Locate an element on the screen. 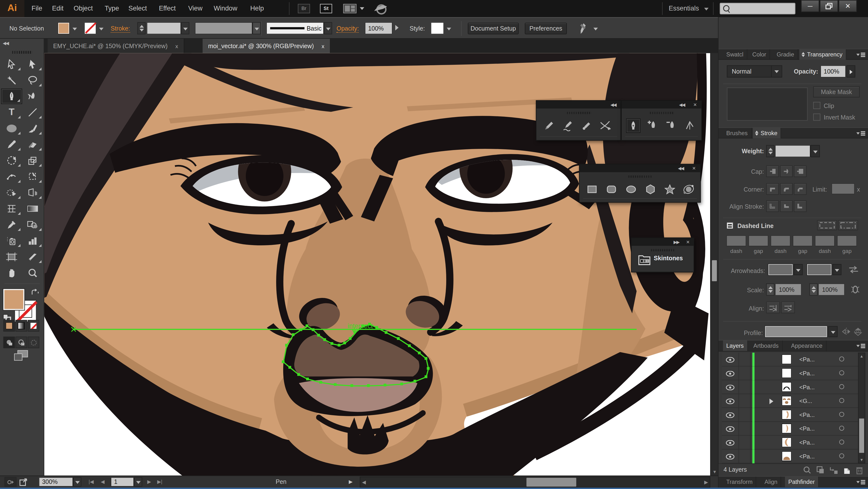 Image resolution: width=868 pixels, height=489 pixels. layers-scroll-up: ▲ is located at coordinates (862, 356).